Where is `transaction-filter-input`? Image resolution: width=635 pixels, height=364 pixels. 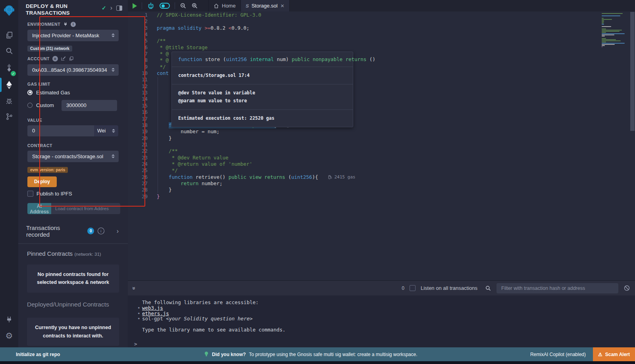
transaction-filter-input is located at coordinates (557, 288).